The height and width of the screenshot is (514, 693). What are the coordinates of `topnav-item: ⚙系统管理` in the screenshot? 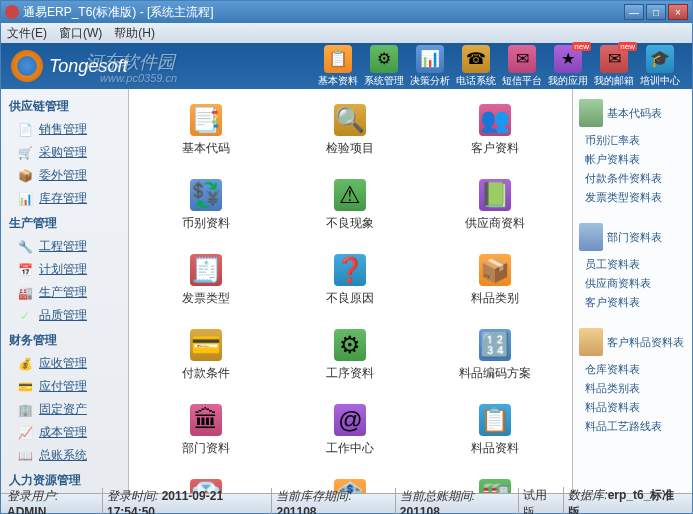 It's located at (384, 66).